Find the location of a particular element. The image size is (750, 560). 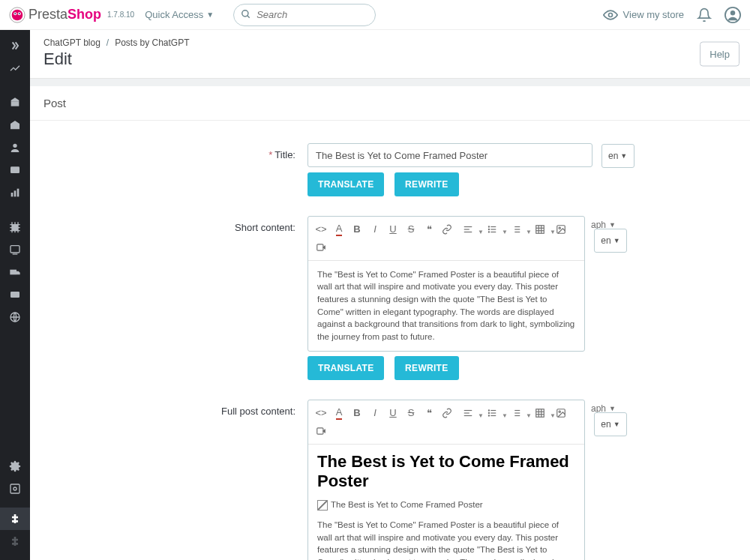

view-store-label: View my store is located at coordinates (654, 15).